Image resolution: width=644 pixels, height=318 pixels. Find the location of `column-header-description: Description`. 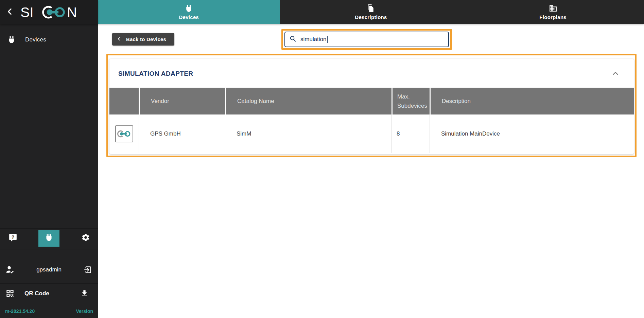

column-header-description: Description is located at coordinates (532, 101).